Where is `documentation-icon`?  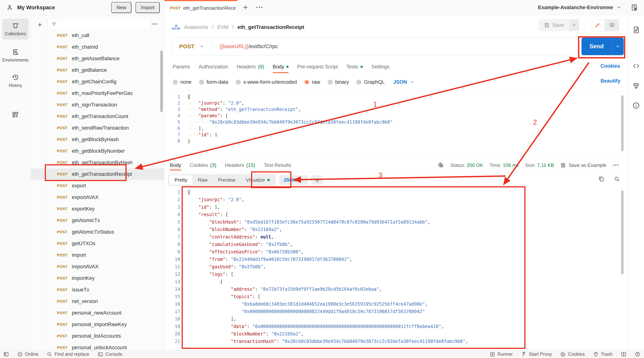
documentation-icon is located at coordinates (636, 30).